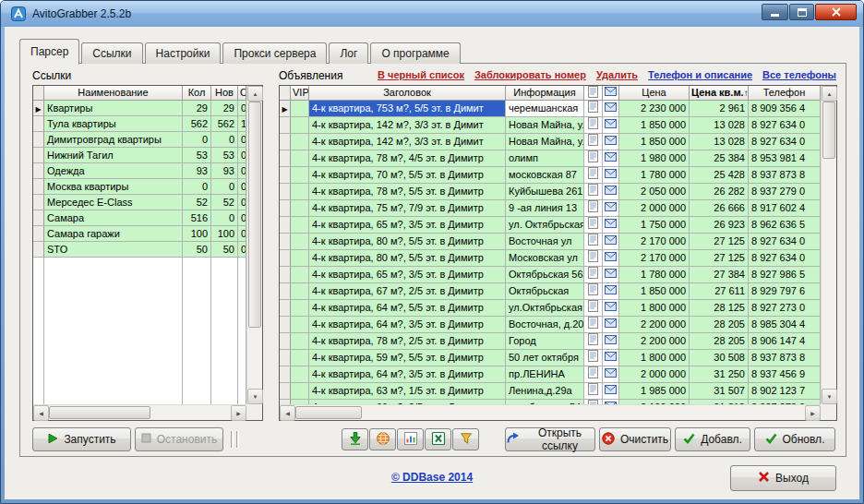 This screenshot has height=504, width=864. Describe the element at coordinates (349, 54) in the screenshot. I see `tab-4: Лог` at that location.